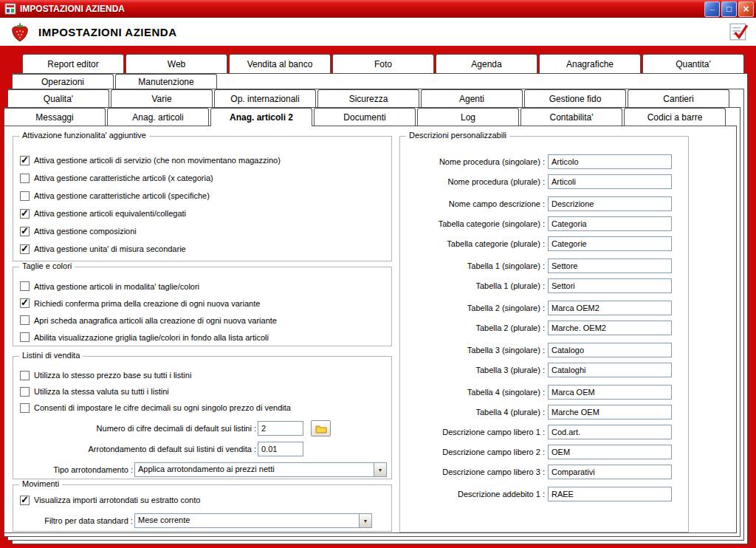 This screenshot has width=756, height=548. What do you see at coordinates (162, 98) in the screenshot?
I see `tab: Varie` at bounding box center [162, 98].